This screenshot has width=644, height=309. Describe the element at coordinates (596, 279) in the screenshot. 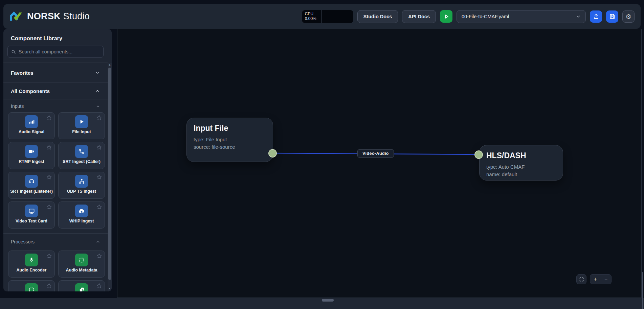

I see `zoom-in-button: +` at that location.